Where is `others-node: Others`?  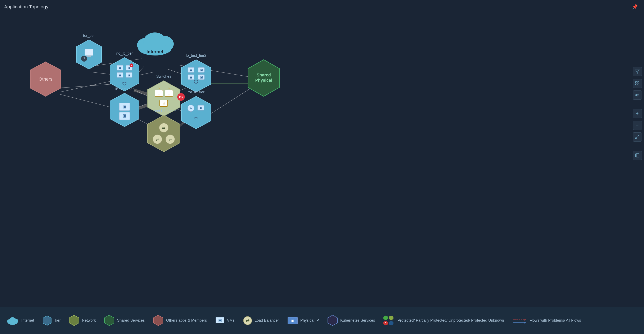
others-node: Others is located at coordinates (46, 79).